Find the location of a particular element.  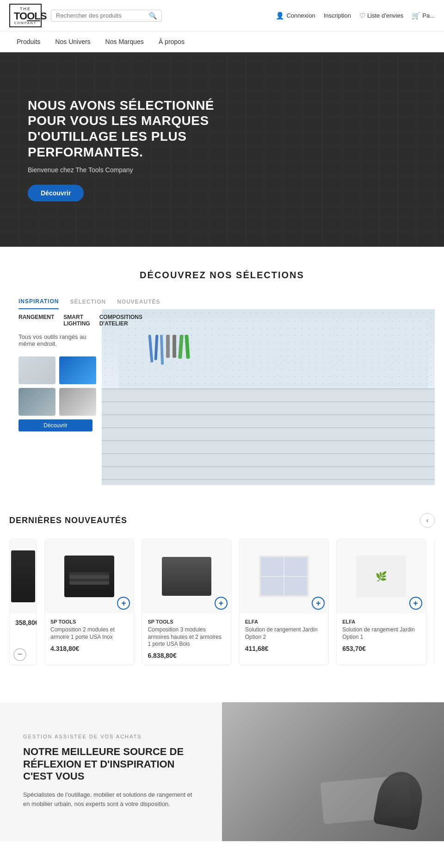

register-link: Inscription is located at coordinates (338, 16).